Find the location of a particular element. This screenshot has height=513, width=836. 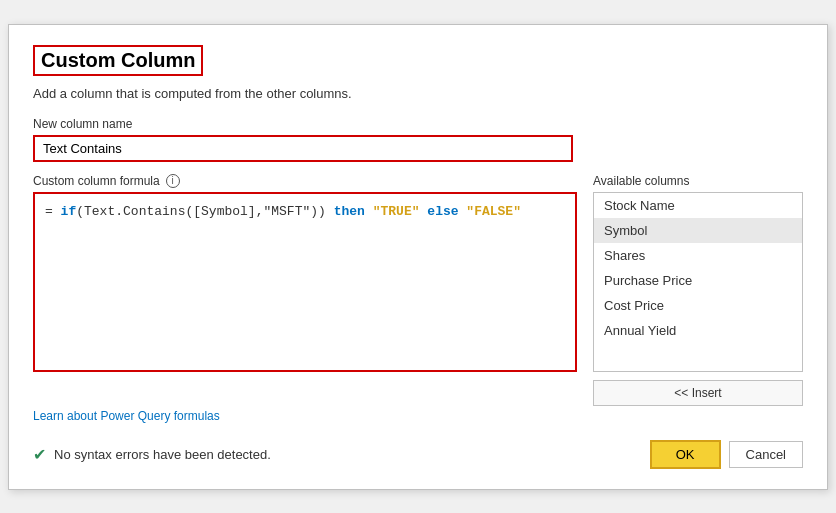

column-item-cost-price: Cost Price is located at coordinates (698, 306).